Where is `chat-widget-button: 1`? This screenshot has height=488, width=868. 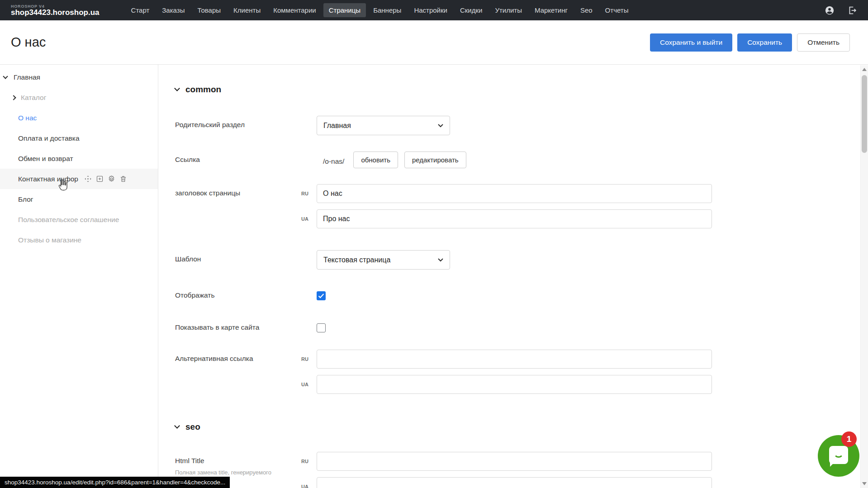 chat-widget-button: 1 is located at coordinates (839, 456).